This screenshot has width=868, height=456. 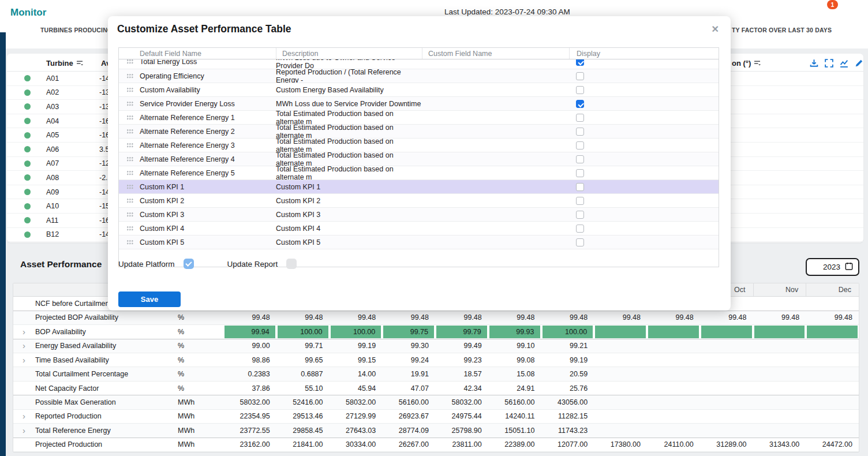 I want to click on modal-field-row: Custom KPI 3 Custom KPI 3, so click(x=419, y=215).